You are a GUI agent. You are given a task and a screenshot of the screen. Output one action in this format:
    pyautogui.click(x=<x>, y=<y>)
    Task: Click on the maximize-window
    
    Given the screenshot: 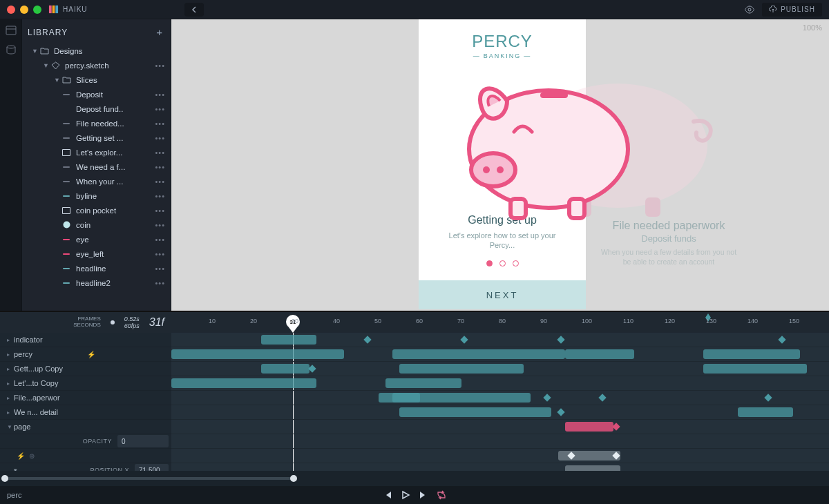 What is the action you would take?
    pyautogui.click(x=37, y=10)
    